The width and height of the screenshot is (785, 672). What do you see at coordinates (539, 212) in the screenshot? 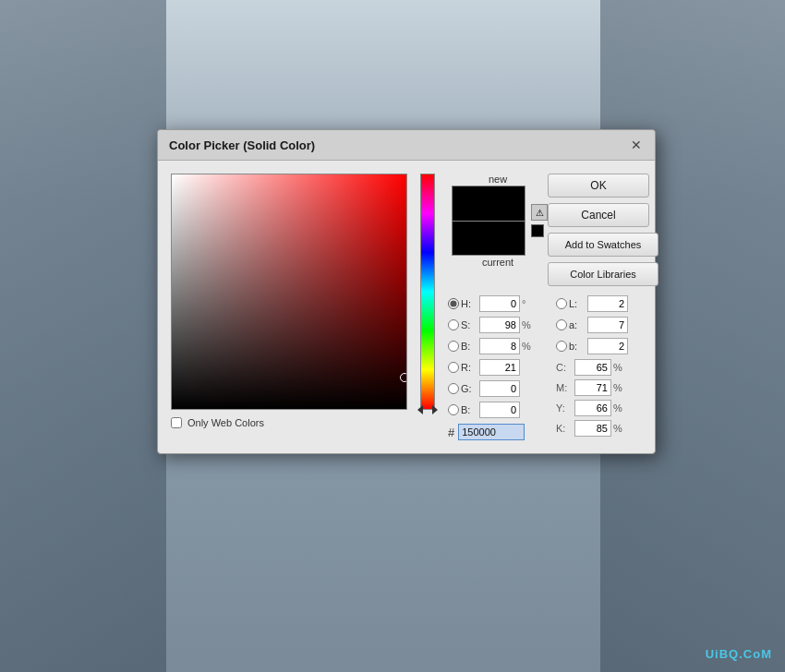
I see `out-of-gamut-icon: ⚠` at bounding box center [539, 212].